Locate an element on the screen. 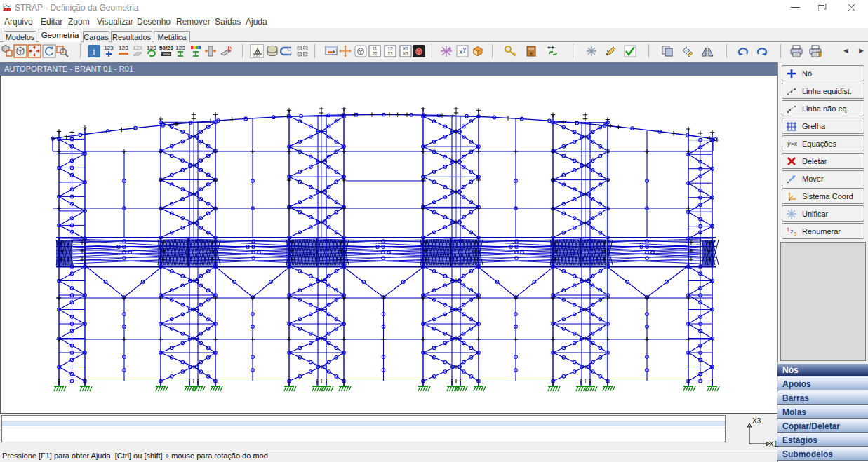  svg-text: 12 is located at coordinates (390, 49).